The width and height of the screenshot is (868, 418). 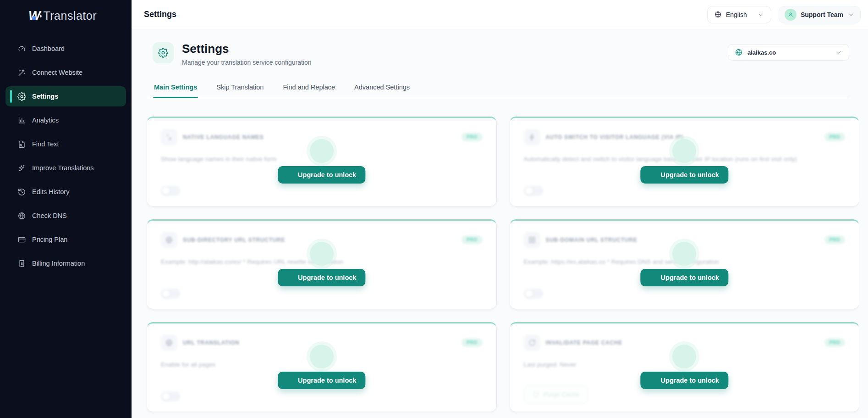 I want to click on sidebar-item-label: Check DNS, so click(x=49, y=216).